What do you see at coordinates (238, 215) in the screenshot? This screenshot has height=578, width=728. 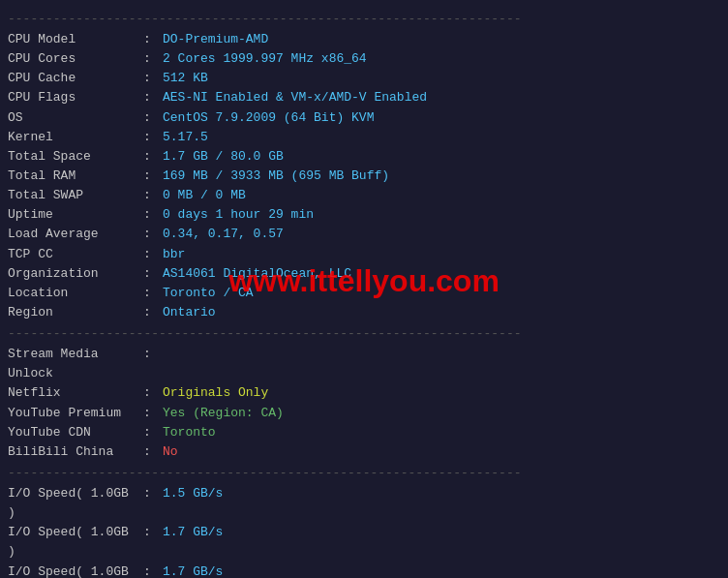 I see `value-uptime: 0 days 1 hour 29 min` at bounding box center [238, 215].